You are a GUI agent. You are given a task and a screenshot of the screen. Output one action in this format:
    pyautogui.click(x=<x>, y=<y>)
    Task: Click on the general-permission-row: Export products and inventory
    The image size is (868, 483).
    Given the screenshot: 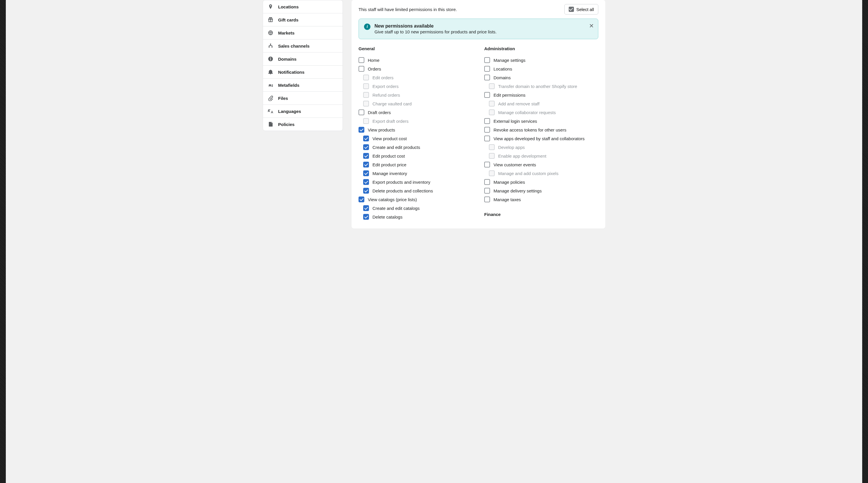 What is the action you would take?
    pyautogui.click(x=418, y=182)
    